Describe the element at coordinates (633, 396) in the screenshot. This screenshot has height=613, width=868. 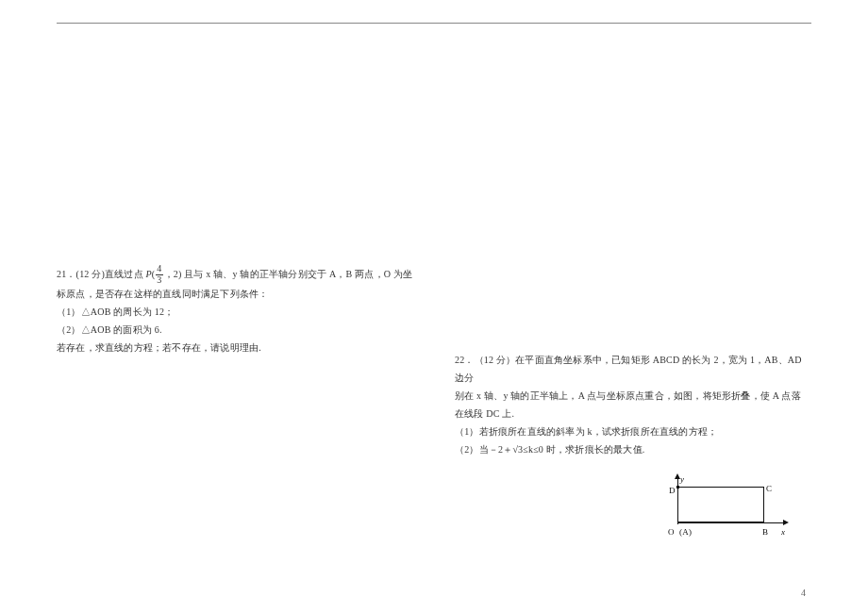
I see `q22-line2: 别在 x 轴、y 轴的正半轴上，A 点与坐标原点重合，如图，将矩形折叠，使 A …` at that location.